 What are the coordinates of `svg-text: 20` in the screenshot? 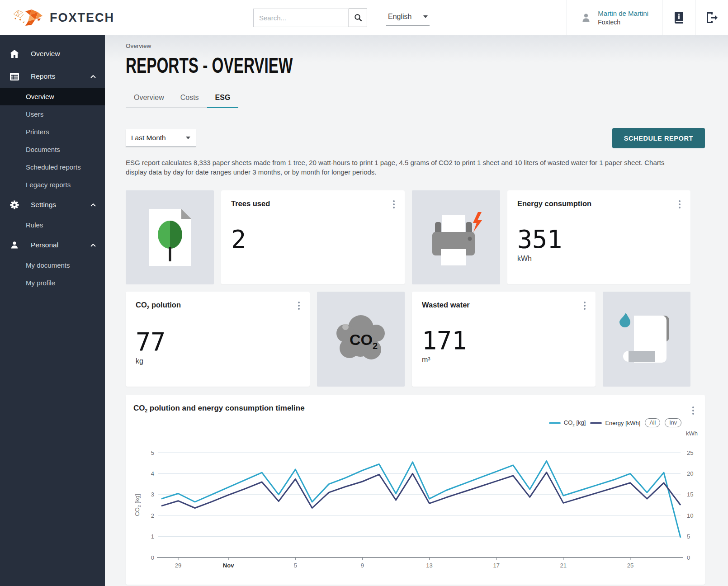 It's located at (690, 474).